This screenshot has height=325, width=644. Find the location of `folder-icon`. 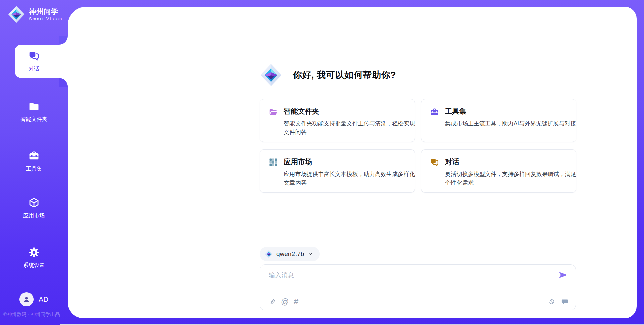

folder-icon is located at coordinates (34, 106).